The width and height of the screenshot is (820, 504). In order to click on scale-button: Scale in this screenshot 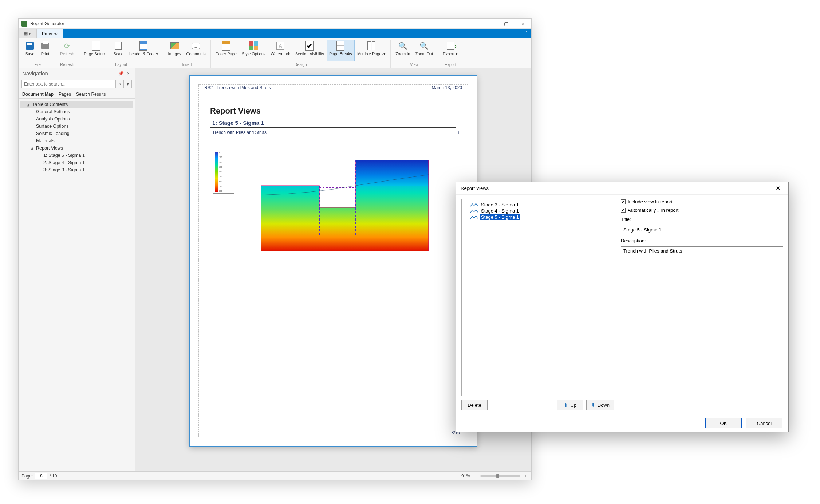, I will do `click(118, 51)`.